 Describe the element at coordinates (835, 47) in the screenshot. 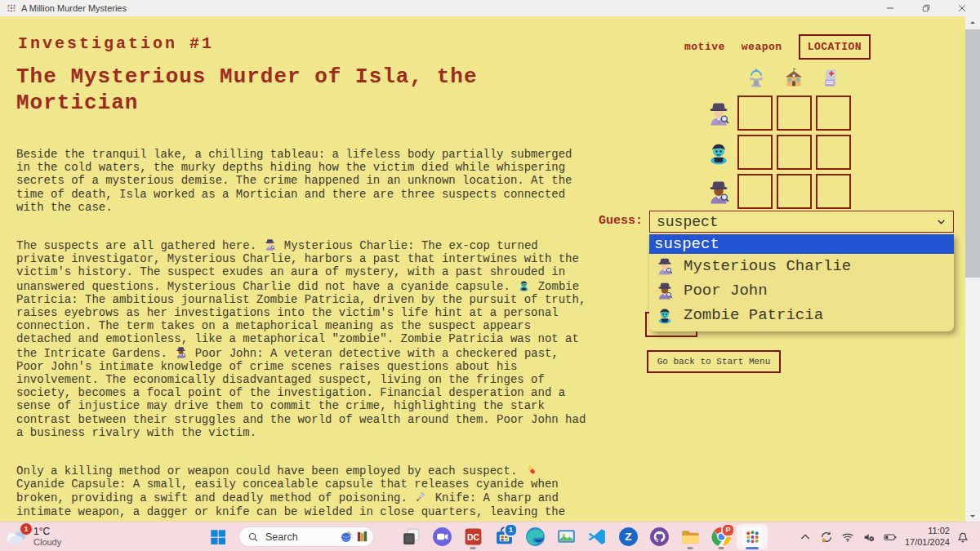

I see `clue-tab-location: LOCATION` at that location.